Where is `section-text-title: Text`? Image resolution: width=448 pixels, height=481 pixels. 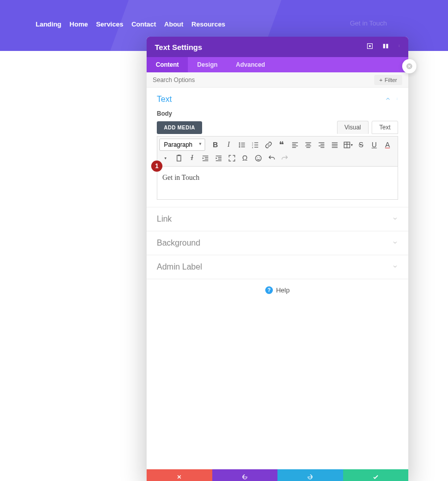 section-text-title: Text is located at coordinates (164, 99).